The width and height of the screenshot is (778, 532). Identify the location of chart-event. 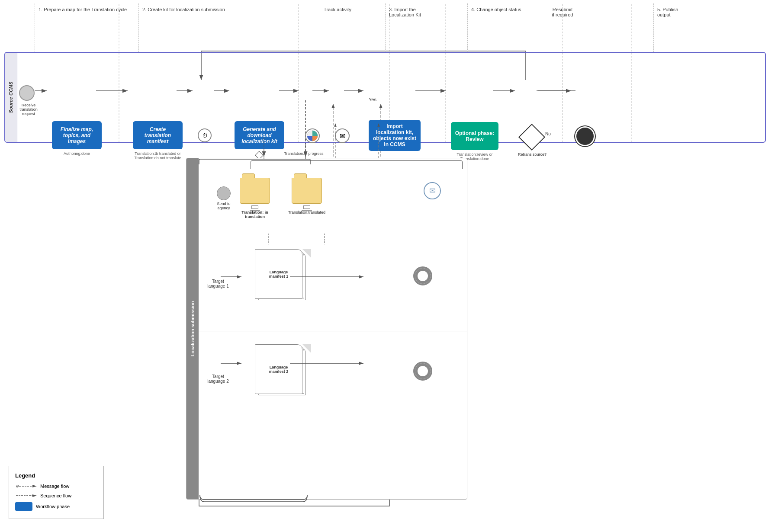
(312, 136).